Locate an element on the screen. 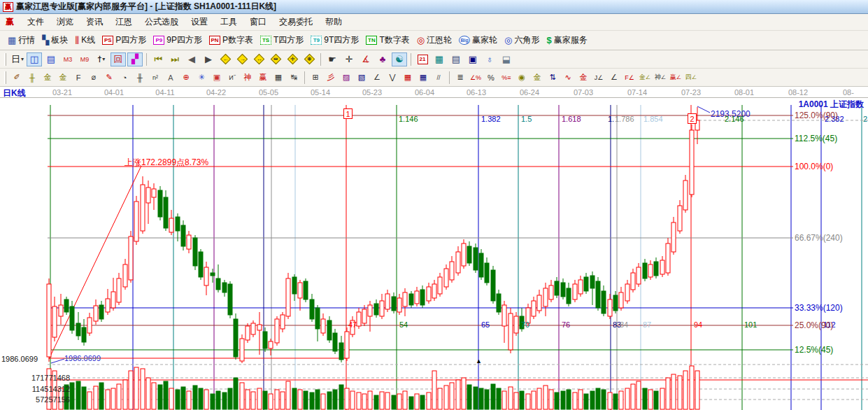 This screenshot has height=410, width=868. draw-tool-star-circle: ✳ is located at coordinates (201, 78).